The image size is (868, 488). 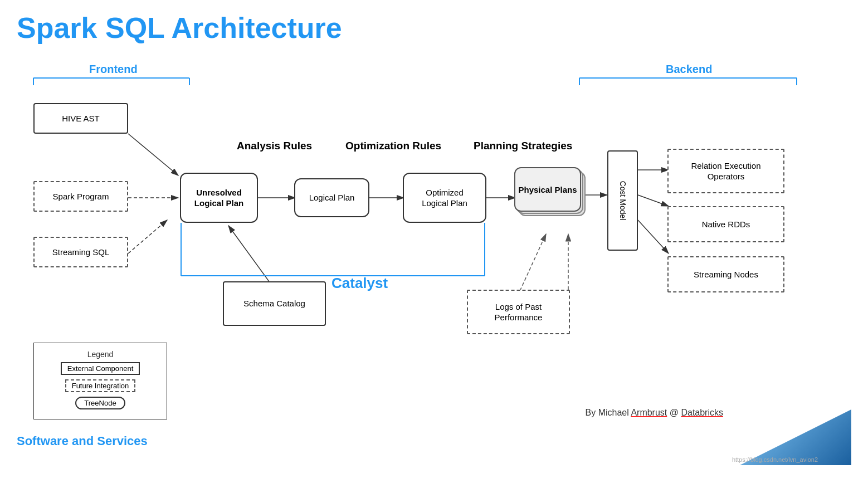 I want to click on optimization-rules-label: Optimization Rules, so click(x=393, y=146).